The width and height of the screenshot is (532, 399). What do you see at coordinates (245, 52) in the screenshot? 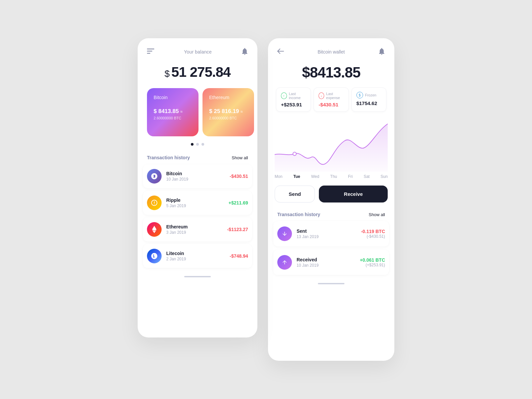
I see `left-bell-icon` at bounding box center [245, 52].